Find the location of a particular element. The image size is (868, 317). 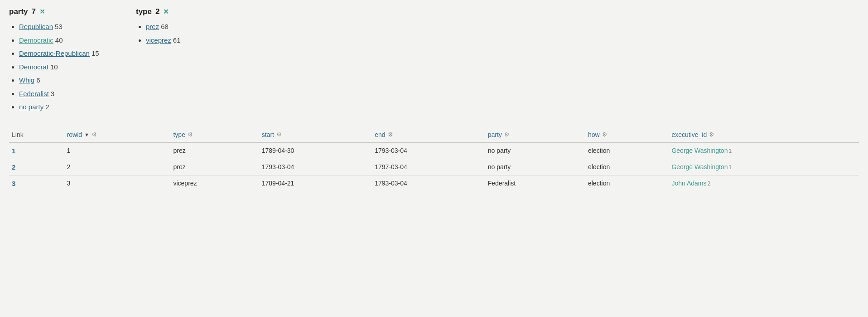

col-label-link: Link is located at coordinates (18, 135).